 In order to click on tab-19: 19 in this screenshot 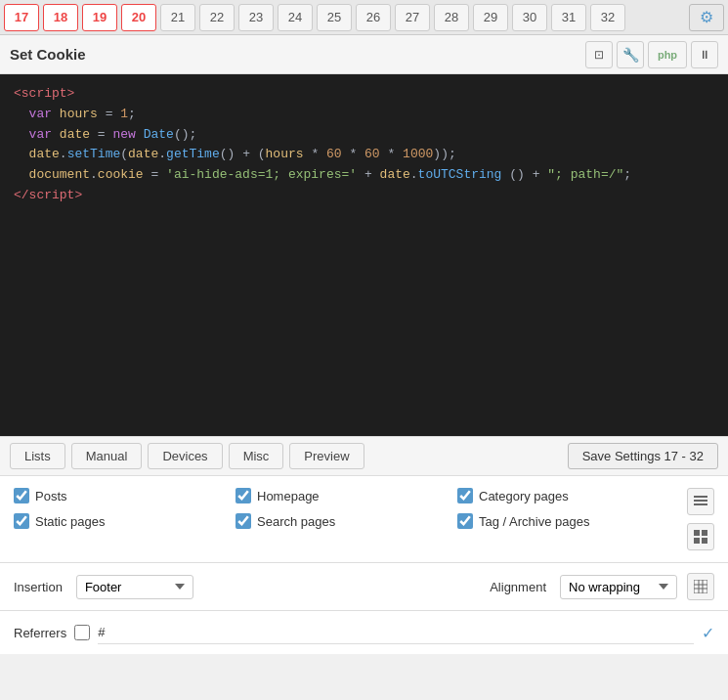, I will do `click(100, 18)`.